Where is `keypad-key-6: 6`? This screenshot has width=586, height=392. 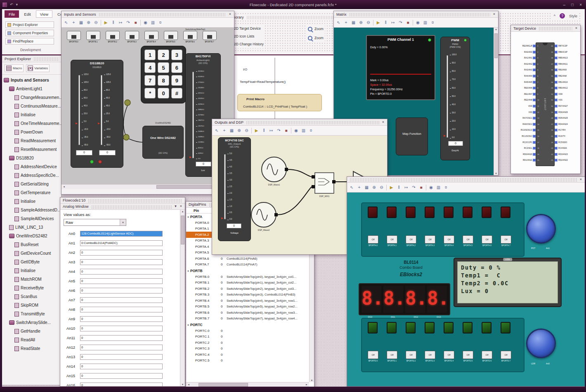 keypad-key-6: 6 is located at coordinates (177, 68).